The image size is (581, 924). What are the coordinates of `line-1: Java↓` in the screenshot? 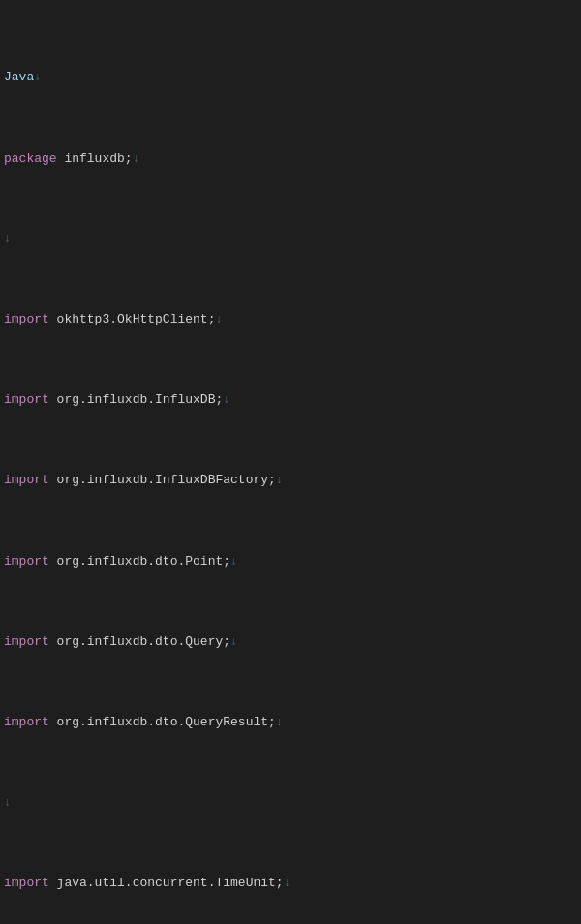 It's located at (290, 77).